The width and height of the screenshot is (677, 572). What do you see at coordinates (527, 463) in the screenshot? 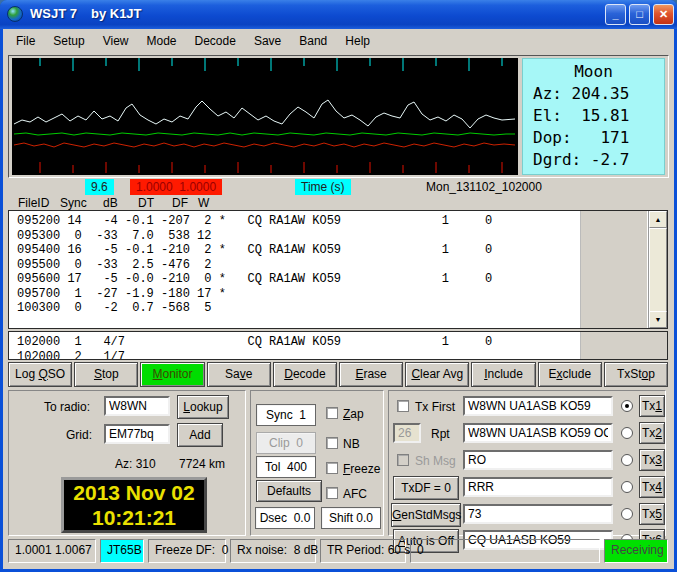
I see `tx-messages-group: Tx First Tx1 26 Rpt Tx2 Sh Msg Tx3 TxDF …` at bounding box center [527, 463].